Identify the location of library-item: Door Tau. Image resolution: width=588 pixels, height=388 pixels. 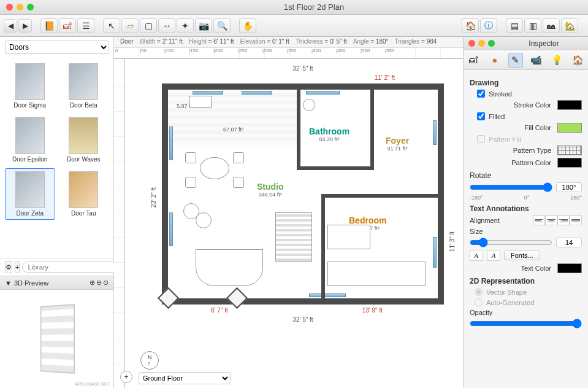
(84, 194).